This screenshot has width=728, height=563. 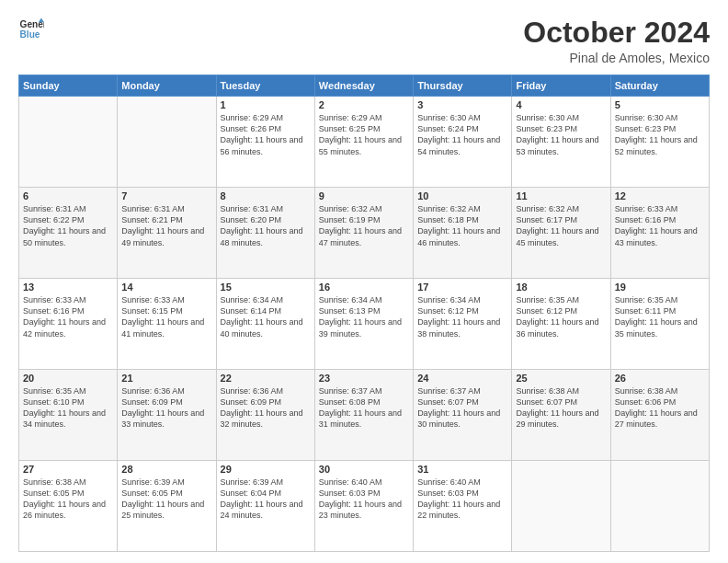 I want to click on day-info: Sunrise: 6:31 AMSunset: 6:20 PMDaylight:…, so click(x=266, y=226).